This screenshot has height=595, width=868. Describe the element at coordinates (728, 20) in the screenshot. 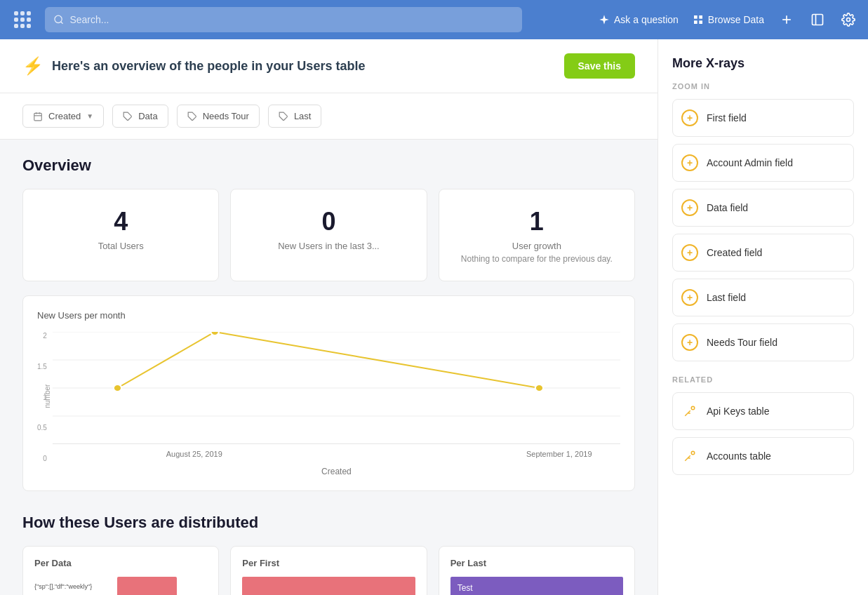

I see `topnav-actions: Ask a question Browse Data` at that location.